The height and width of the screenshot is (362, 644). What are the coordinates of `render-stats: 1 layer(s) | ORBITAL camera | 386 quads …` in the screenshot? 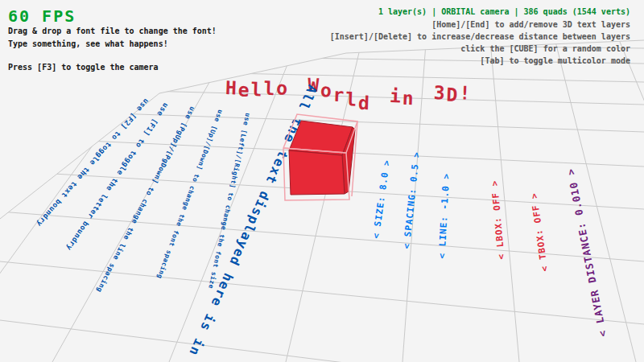 It's located at (504, 11).